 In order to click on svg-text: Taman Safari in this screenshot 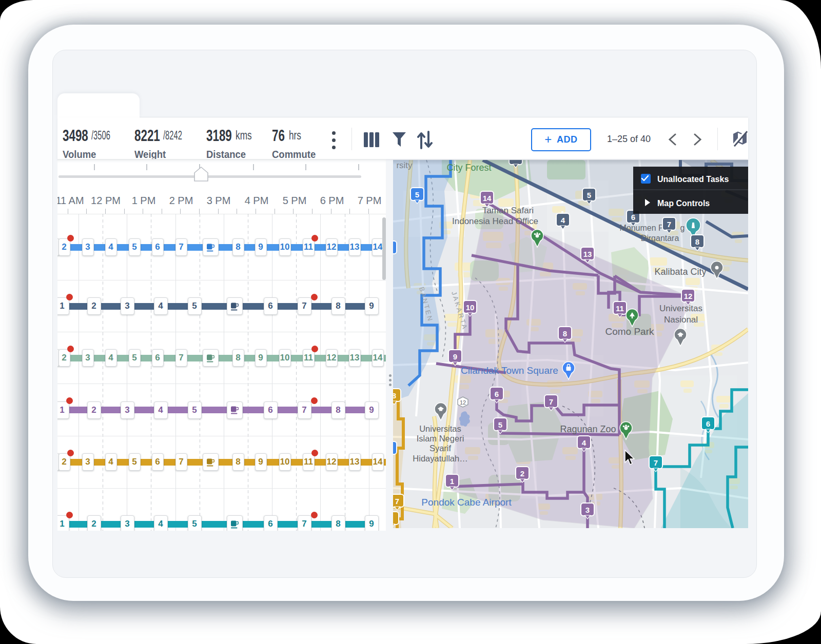, I will do `click(508, 210)`.